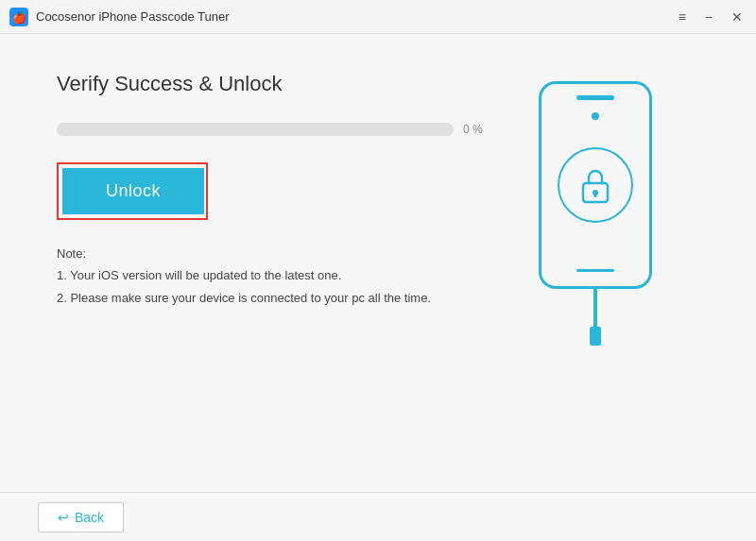  I want to click on back-label: Back, so click(89, 517).